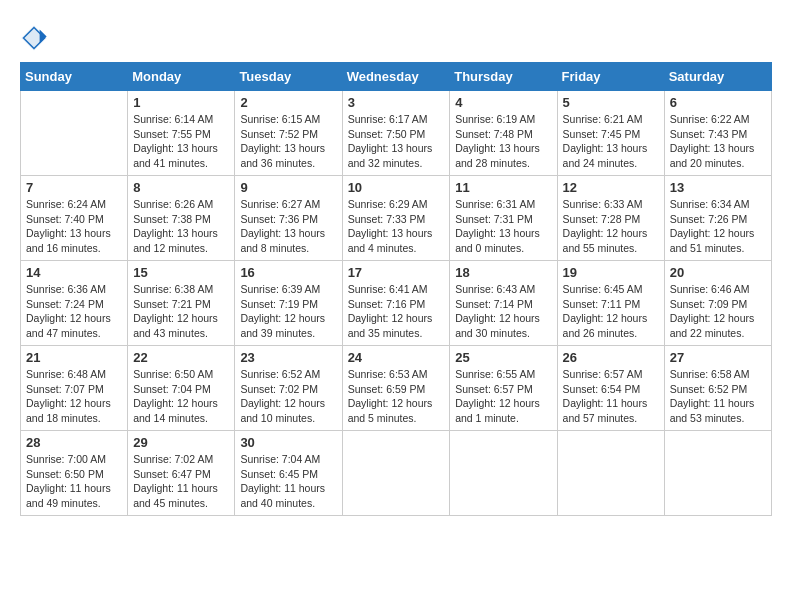 Image resolution: width=792 pixels, height=612 pixels. Describe the element at coordinates (396, 358) in the screenshot. I see `day-number: 24` at that location.